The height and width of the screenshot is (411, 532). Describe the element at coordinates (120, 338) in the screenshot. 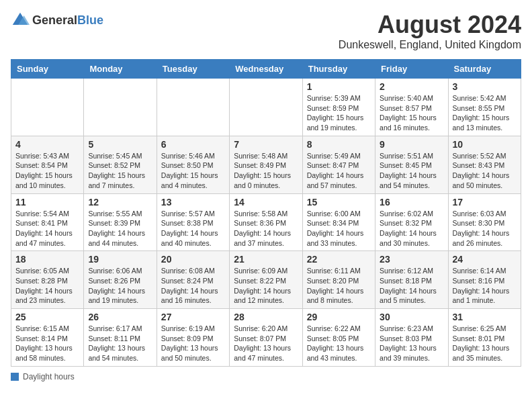

I see `calendar-cell: 26Sunrise: 6:17 AM Sunset: 8:11 PM Dayli…` at that location.